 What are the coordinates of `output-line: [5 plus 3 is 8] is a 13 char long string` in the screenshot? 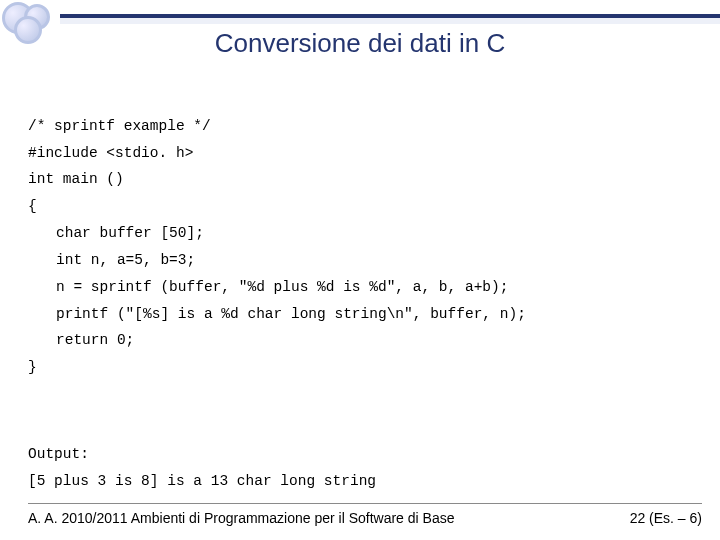 It's located at (202, 481).